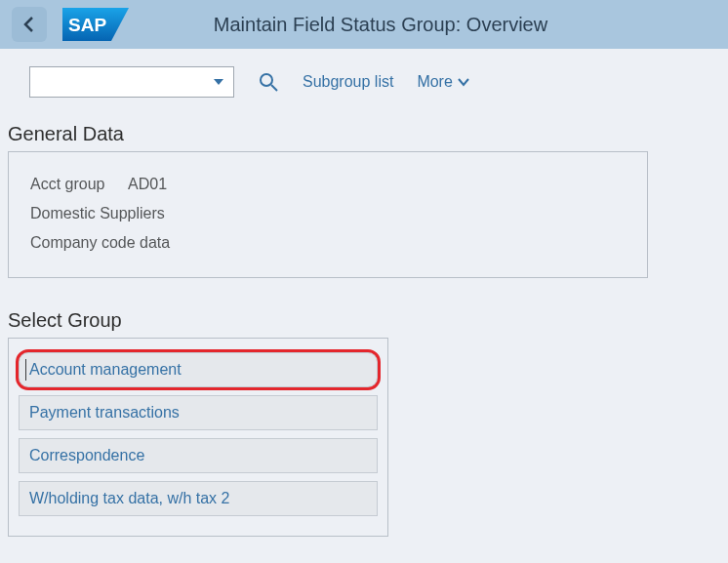 This screenshot has height=563, width=728. What do you see at coordinates (364, 82) in the screenshot?
I see `toolbar: Subgroup list More` at bounding box center [364, 82].